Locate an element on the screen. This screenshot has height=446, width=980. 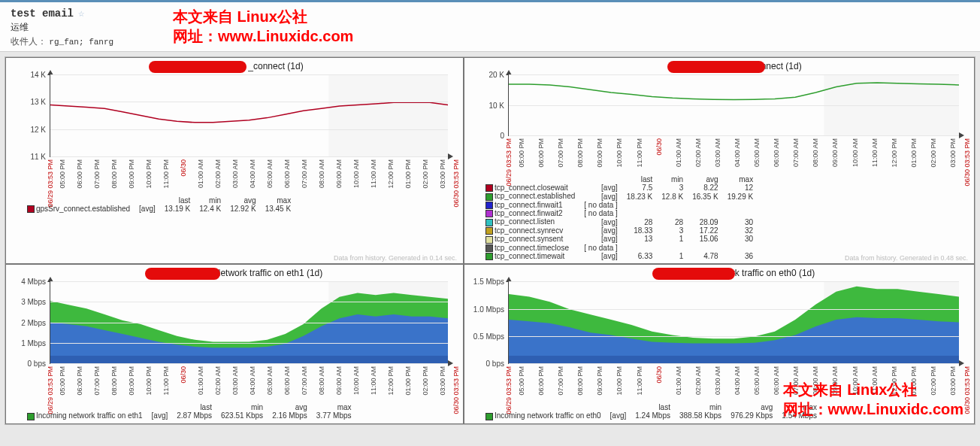
legend-last: 18.33 is located at coordinates (640, 230).